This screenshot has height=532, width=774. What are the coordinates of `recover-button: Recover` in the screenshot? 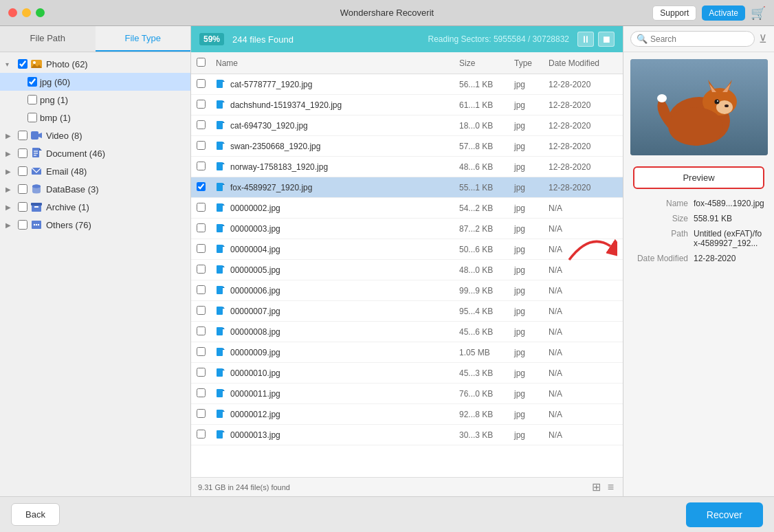 It's located at (725, 515).